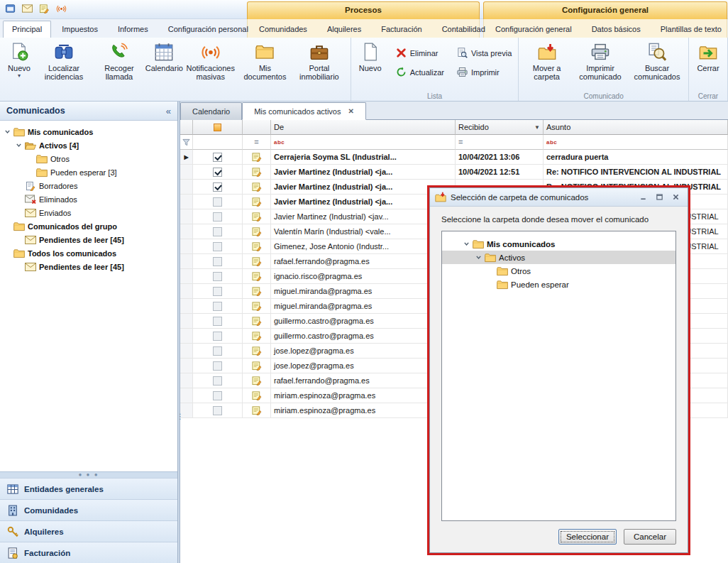 Image resolution: width=728 pixels, height=563 pixels. What do you see at coordinates (559, 284) in the screenshot?
I see `tree-node-pueden-esperar: Pueden esperar` at bounding box center [559, 284].